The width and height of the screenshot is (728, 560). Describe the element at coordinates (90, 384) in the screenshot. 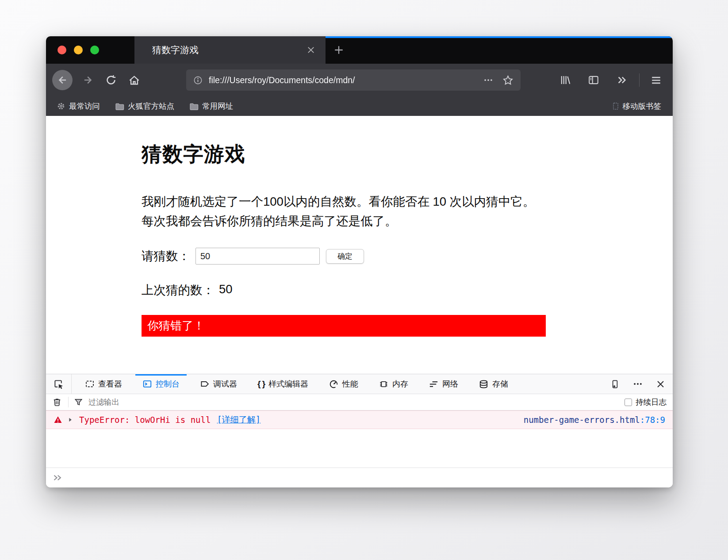

I see `inspector-icon` at that location.